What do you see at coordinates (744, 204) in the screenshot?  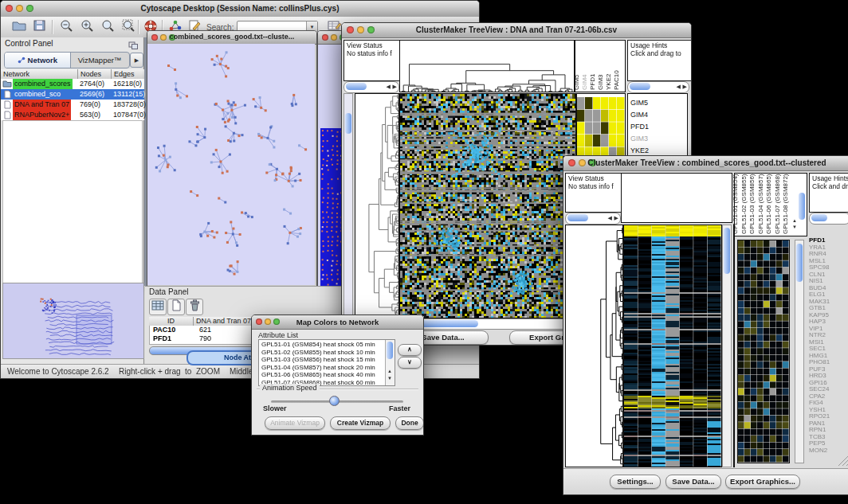 I see `column-label: GPL51-02 (GSM855)` at bounding box center [744, 204].